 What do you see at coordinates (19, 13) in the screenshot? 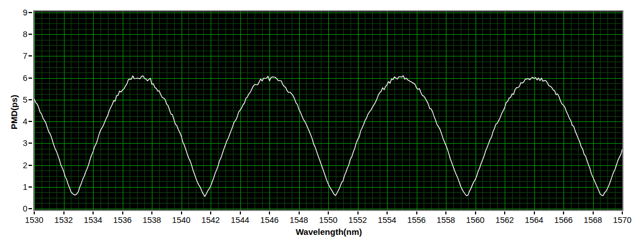
I see `y-tick-label: 9` at bounding box center [19, 13].